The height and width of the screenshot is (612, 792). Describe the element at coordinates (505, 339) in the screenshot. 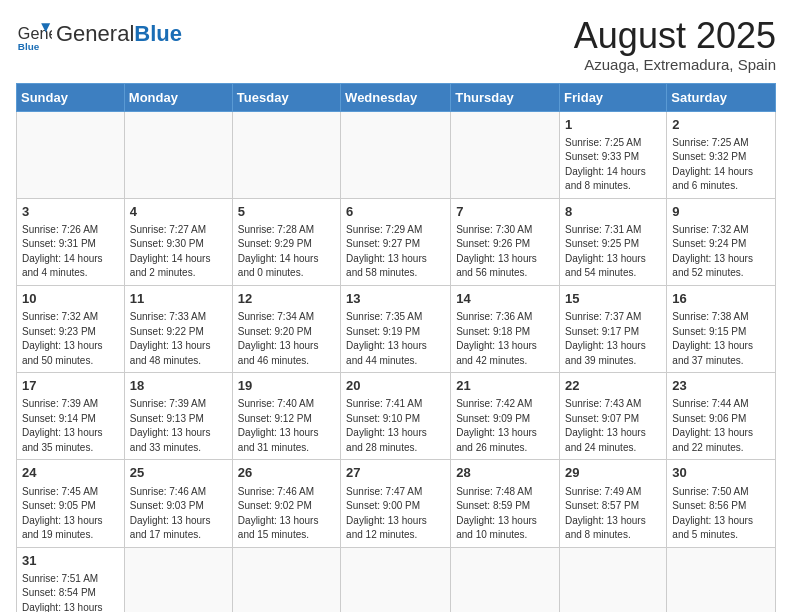

I see `day-info: Sunrise: 7:36 AM Sunset: 9:18 PM Dayligh…` at that location.